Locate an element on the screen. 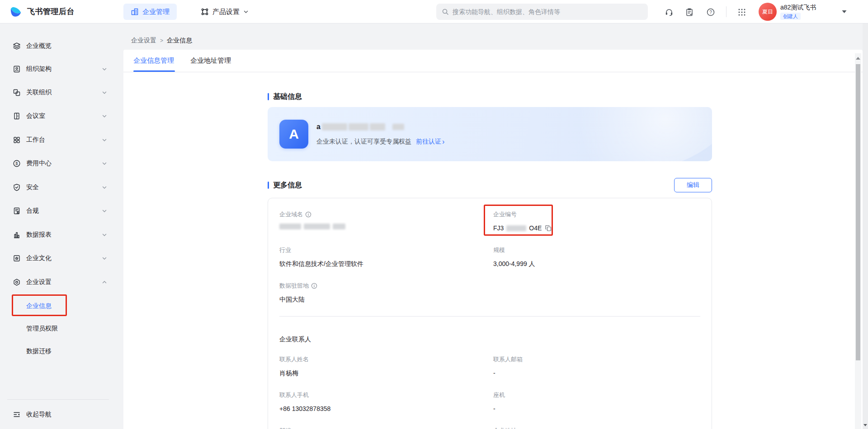  collapse-nav-button: 收起导航 is located at coordinates (58, 415).